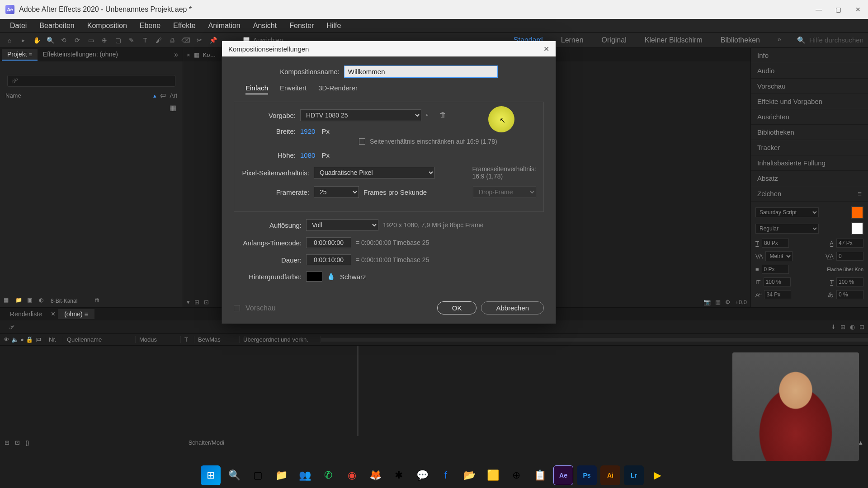 Image resolution: width=868 pixels, height=488 pixels. I want to click on tl-toggle2-icon: ⊡, so click(17, 443).